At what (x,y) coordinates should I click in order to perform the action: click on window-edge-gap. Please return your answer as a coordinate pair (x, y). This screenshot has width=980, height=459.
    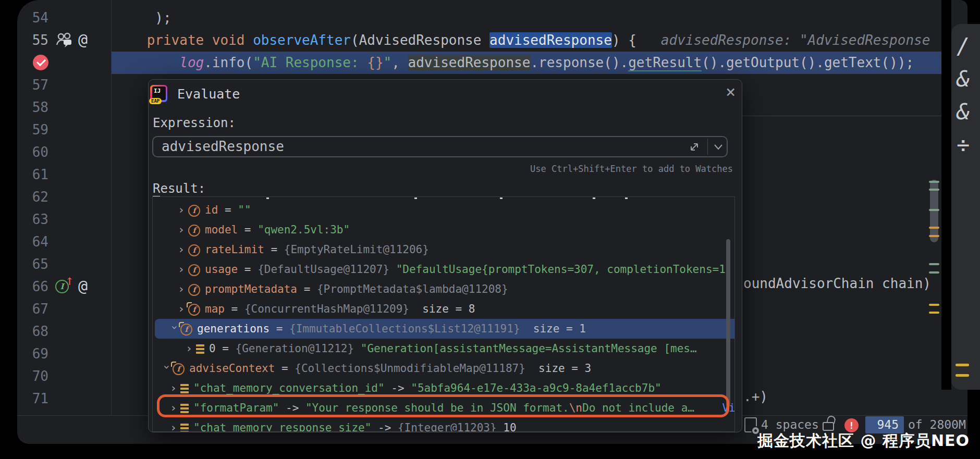
    Looking at the image, I should click on (947, 195).